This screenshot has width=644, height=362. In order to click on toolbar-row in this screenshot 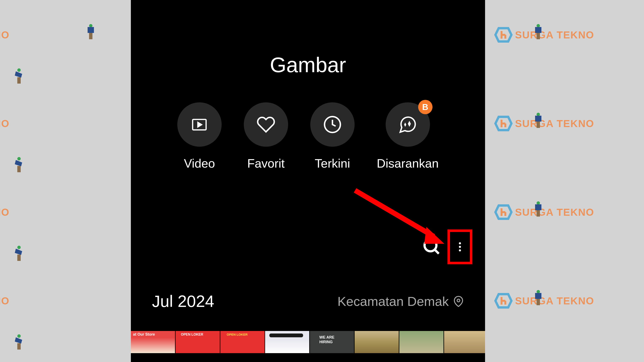, I will do `click(308, 247)`.